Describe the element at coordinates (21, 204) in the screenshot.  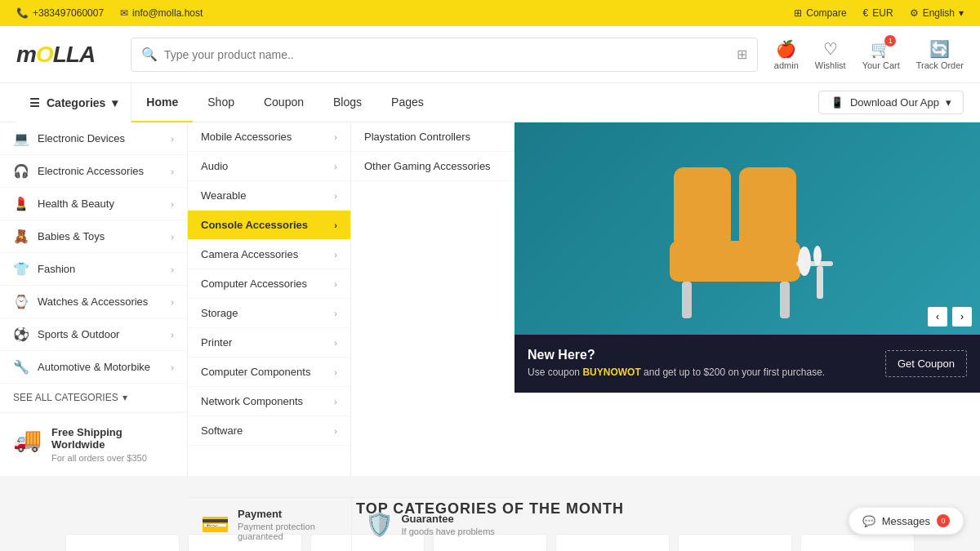
I see `health-beauty-icon: 💄` at that location.